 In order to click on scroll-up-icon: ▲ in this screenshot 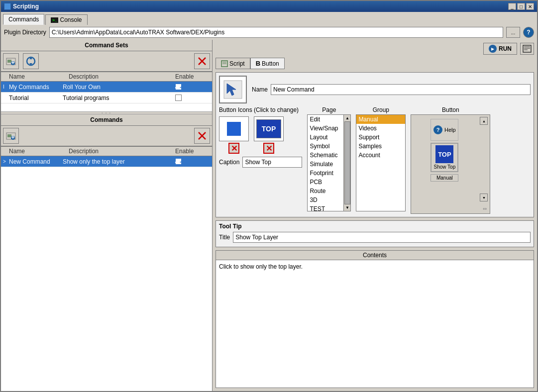, I will do `click(347, 118)`.